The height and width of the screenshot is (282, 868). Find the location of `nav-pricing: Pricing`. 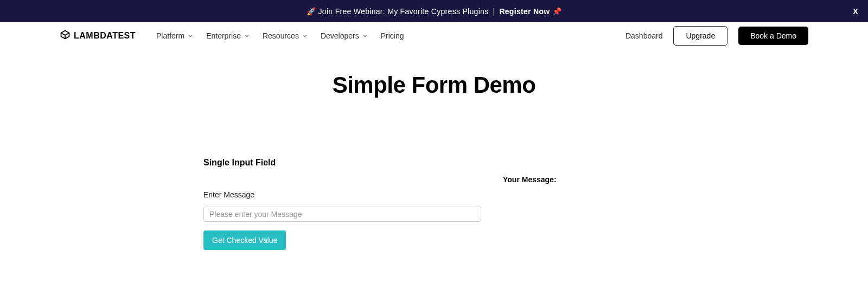

nav-pricing: Pricing is located at coordinates (393, 36).